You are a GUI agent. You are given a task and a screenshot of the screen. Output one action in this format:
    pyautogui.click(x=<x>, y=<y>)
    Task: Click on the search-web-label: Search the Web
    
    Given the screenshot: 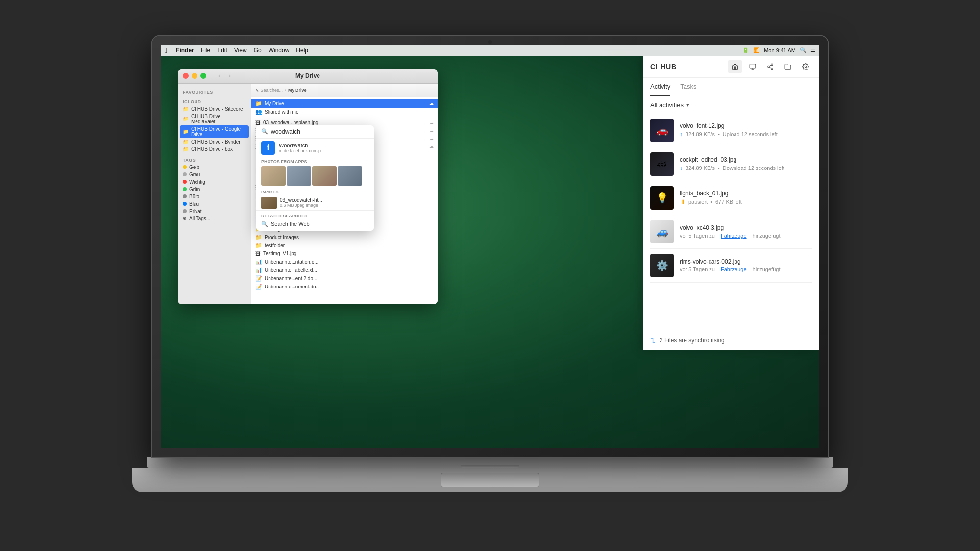 What is the action you would take?
    pyautogui.click(x=290, y=224)
    